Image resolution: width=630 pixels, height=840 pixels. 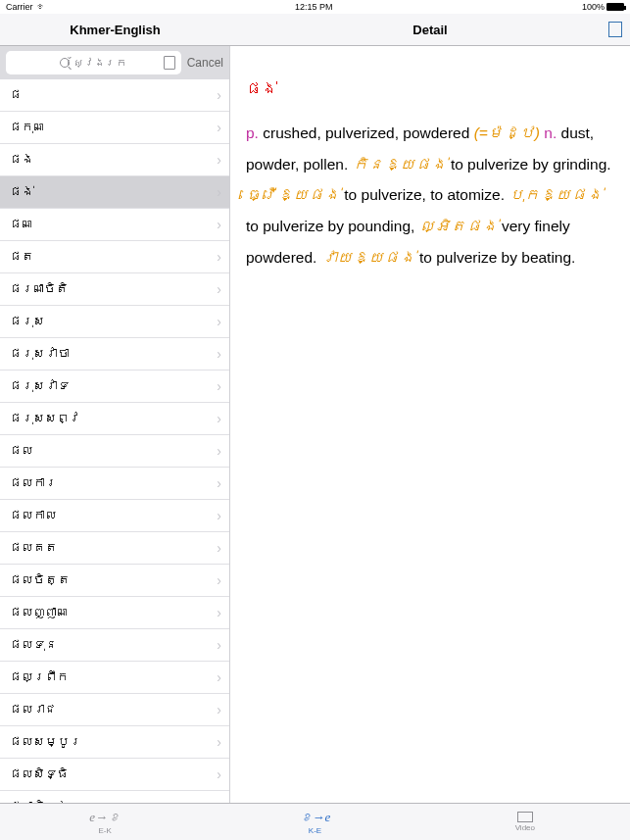 I want to click on list-item: ផលចិត្ត›, so click(x=115, y=580).